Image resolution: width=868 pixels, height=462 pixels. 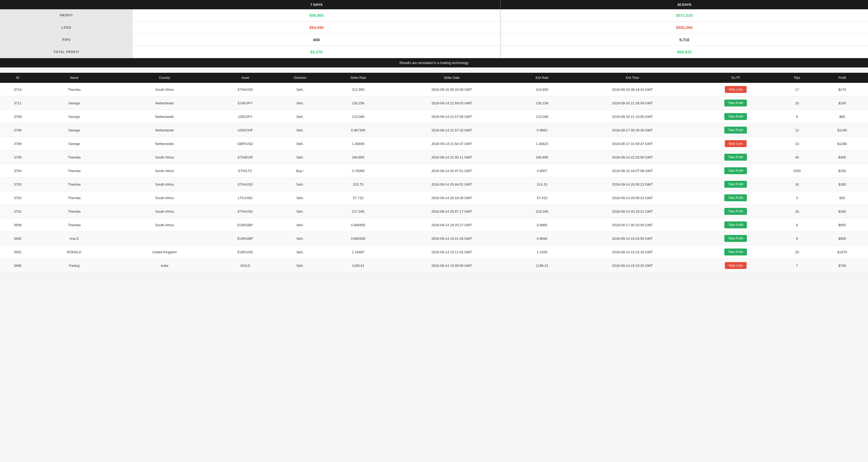 I want to click on cell-profit: $1970, so click(x=842, y=252).